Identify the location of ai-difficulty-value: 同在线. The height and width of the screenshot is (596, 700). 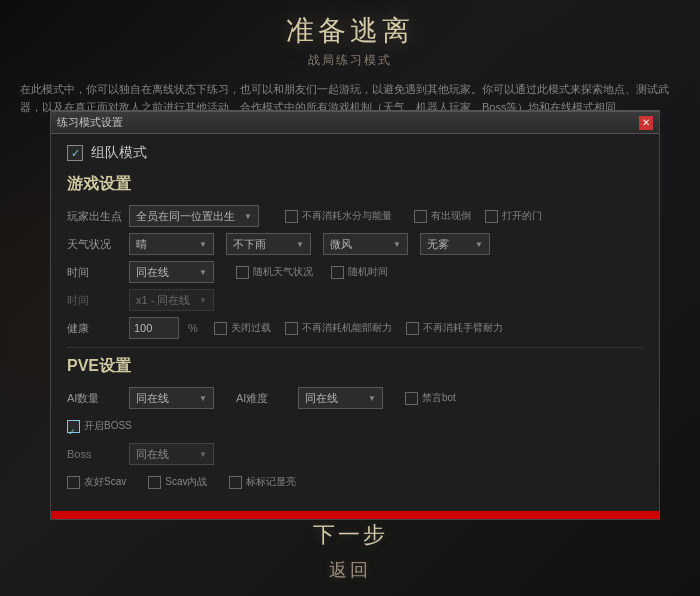
(322, 398).